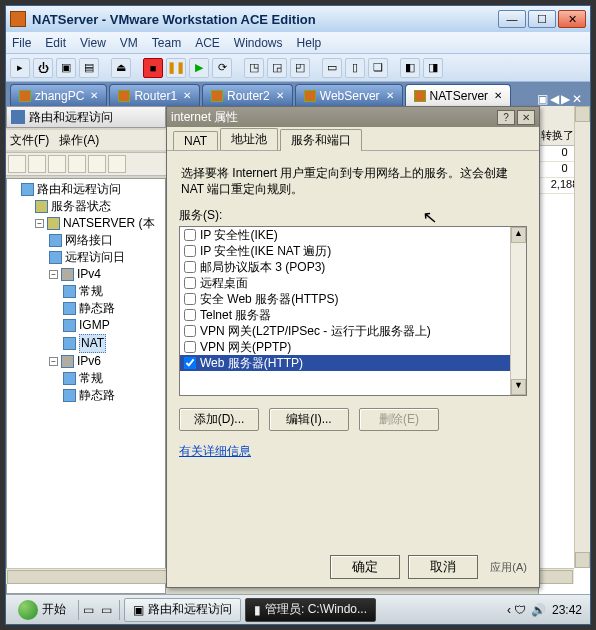  I want to click on dialog-titlebar: internet 属性 ? ✕, so click(353, 117).